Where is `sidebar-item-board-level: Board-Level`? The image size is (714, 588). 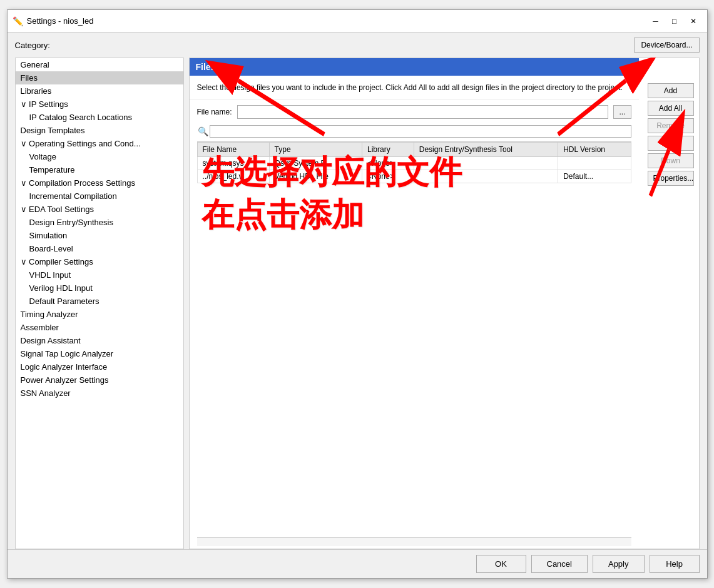
sidebar-item-board-level: Board-Level is located at coordinates (99, 249).